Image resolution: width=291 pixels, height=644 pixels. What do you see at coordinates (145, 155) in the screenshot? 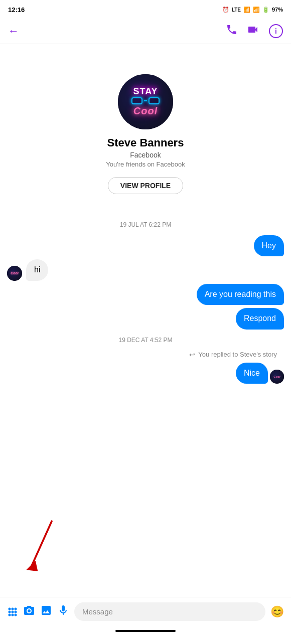
I see `profile-platform: Facebook` at bounding box center [145, 155].